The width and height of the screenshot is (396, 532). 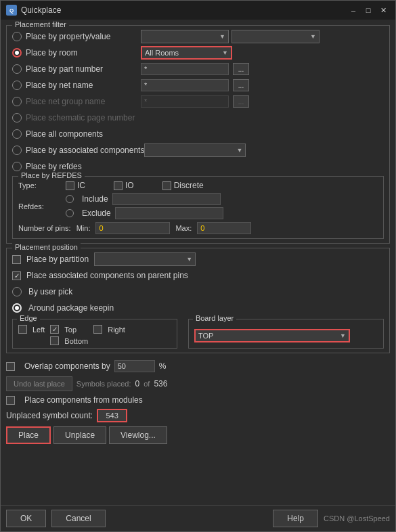 What do you see at coordinates (17, 167) in the screenshot?
I see `radio-by-refdes` at bounding box center [17, 167].